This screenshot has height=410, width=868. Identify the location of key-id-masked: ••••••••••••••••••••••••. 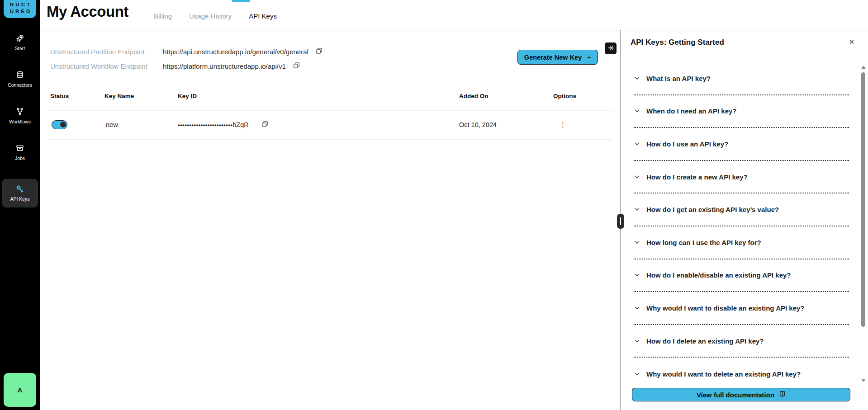
(205, 125).